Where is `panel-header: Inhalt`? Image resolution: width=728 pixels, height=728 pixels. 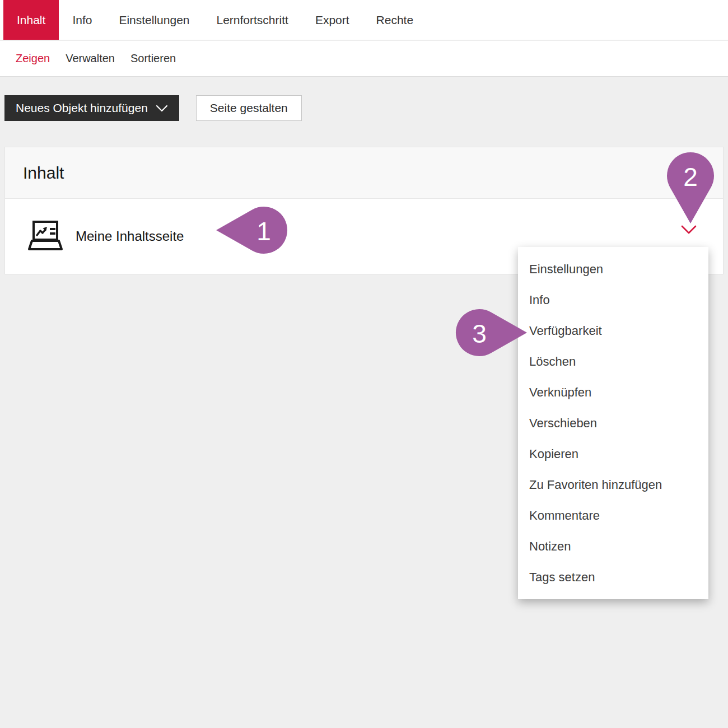
panel-header: Inhalt is located at coordinates (364, 173).